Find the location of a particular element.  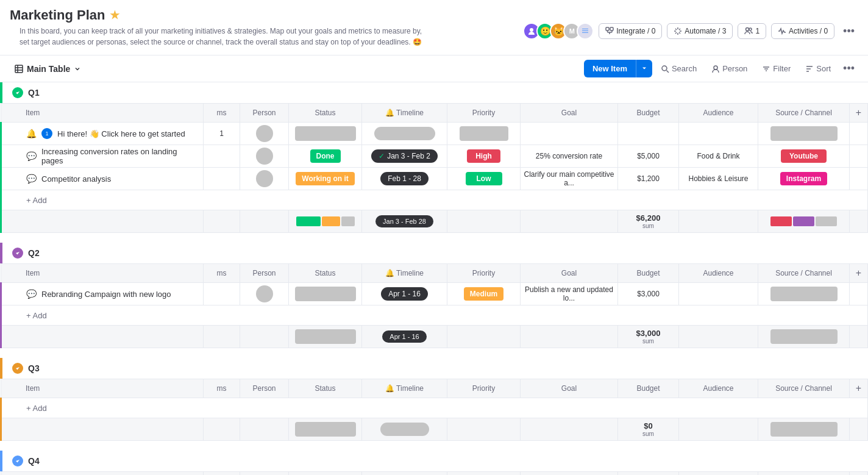

col-item: Item is located at coordinates (102, 389).